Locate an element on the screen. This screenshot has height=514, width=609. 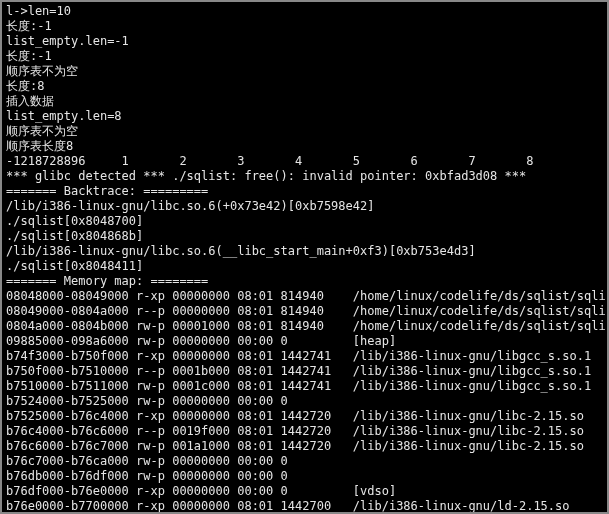
memory-map-line-0: 08048000-08049000 r-xp 00000000 08:01 81… is located at coordinates (304, 296).